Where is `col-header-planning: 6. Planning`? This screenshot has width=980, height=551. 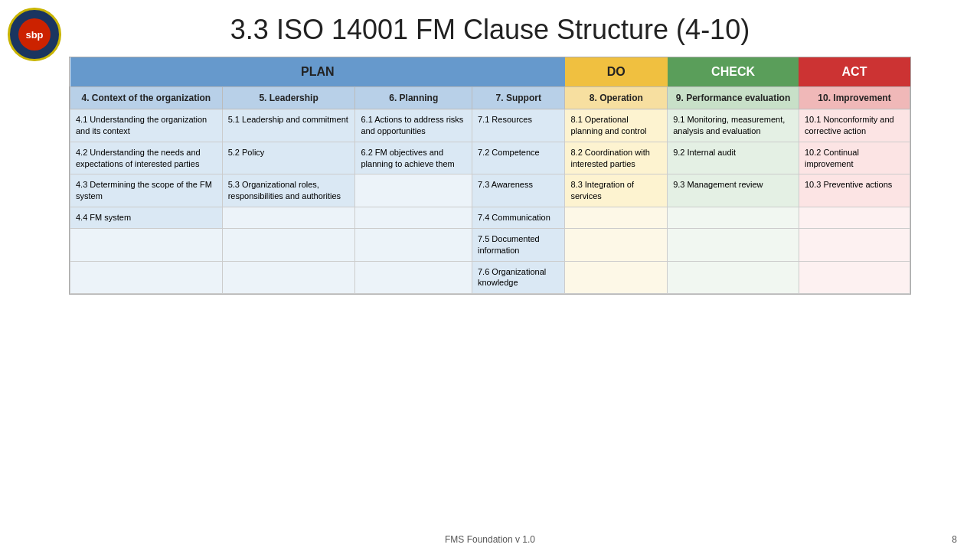 col-header-planning: 6. Planning is located at coordinates (413, 98).